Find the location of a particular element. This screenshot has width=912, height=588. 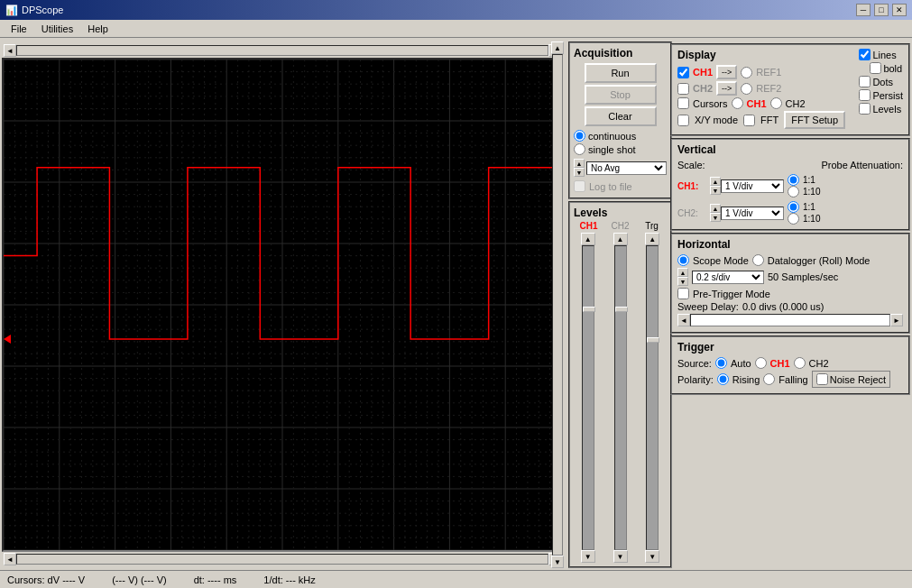

single-shot-radio is located at coordinates (579, 150).